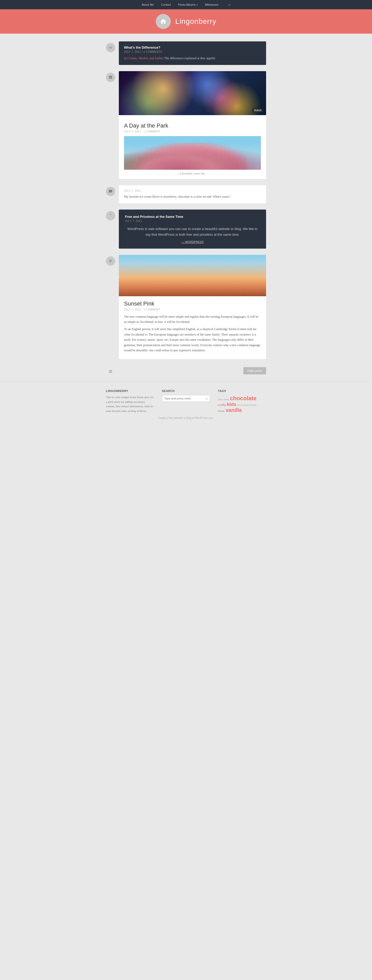 Image resolution: width=372 pixels, height=980 pixels. I want to click on post-content: Ice Cream, Sherbet, and Sorbet: The diff…, so click(192, 59).